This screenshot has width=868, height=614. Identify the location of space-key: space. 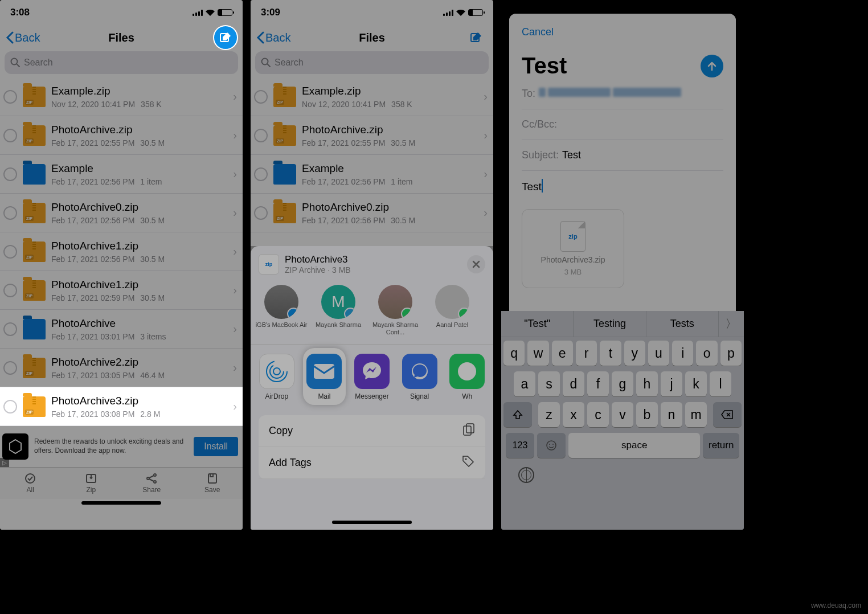
(634, 445).